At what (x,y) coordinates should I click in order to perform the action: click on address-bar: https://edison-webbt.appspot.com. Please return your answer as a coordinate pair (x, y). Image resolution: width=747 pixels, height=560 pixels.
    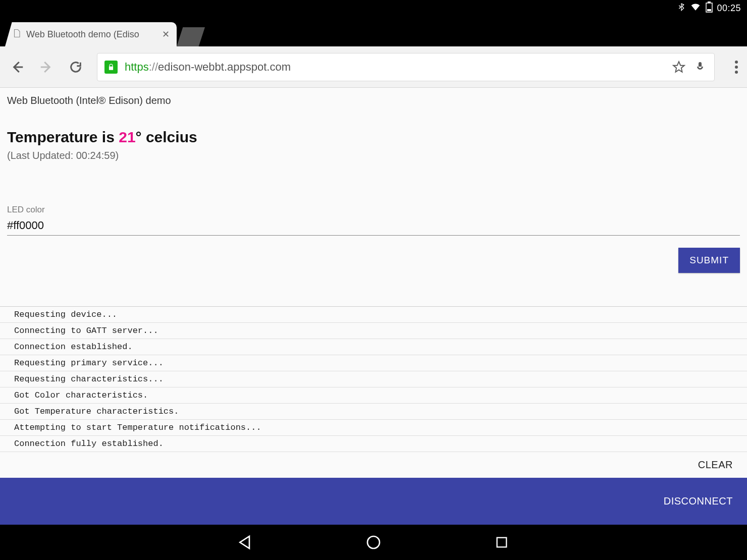
    Looking at the image, I should click on (406, 67).